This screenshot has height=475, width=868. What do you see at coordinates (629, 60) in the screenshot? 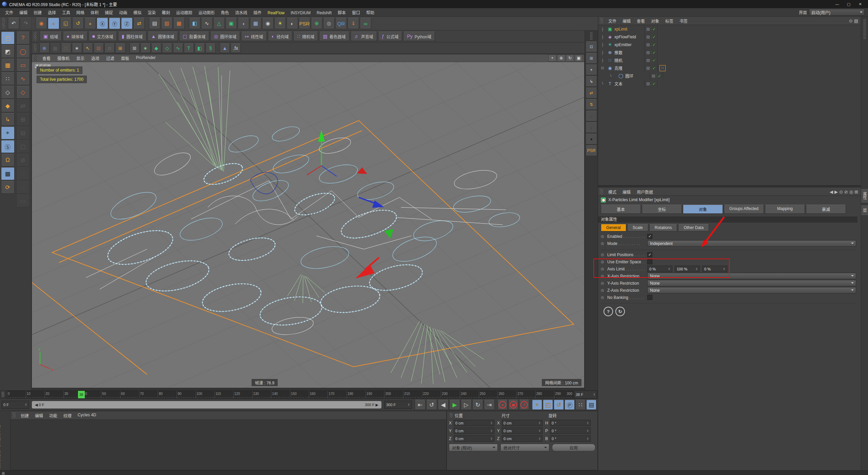
I see `object-name: 随机` at bounding box center [629, 60].